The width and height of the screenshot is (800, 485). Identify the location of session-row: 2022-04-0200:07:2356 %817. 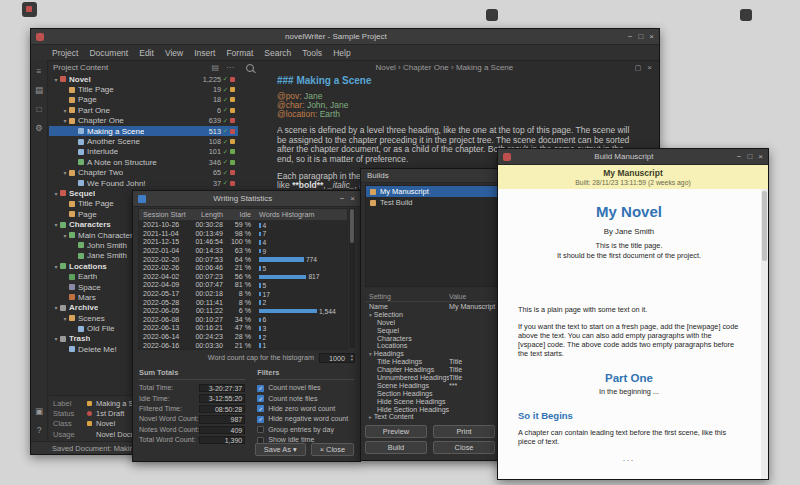
(243, 278).